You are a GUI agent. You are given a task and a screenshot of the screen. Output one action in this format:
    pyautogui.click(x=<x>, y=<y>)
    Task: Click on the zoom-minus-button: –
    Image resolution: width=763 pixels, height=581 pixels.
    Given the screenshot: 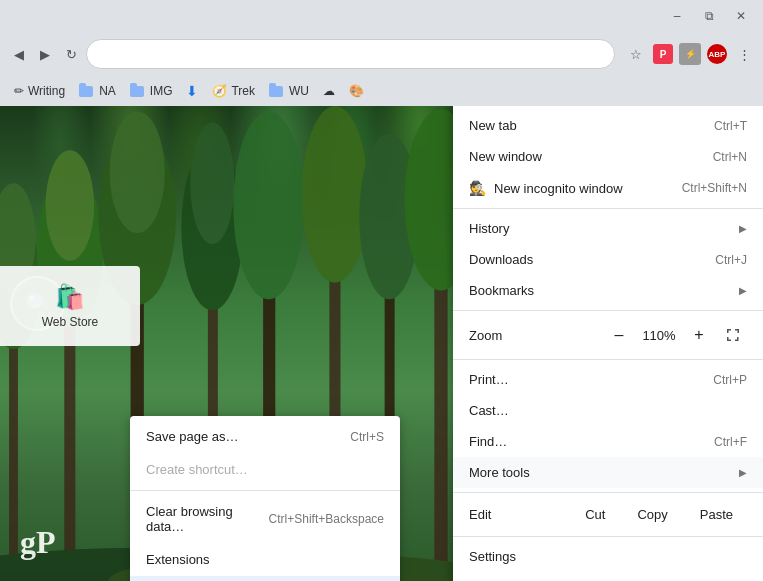 What is the action you would take?
    pyautogui.click(x=619, y=335)
    